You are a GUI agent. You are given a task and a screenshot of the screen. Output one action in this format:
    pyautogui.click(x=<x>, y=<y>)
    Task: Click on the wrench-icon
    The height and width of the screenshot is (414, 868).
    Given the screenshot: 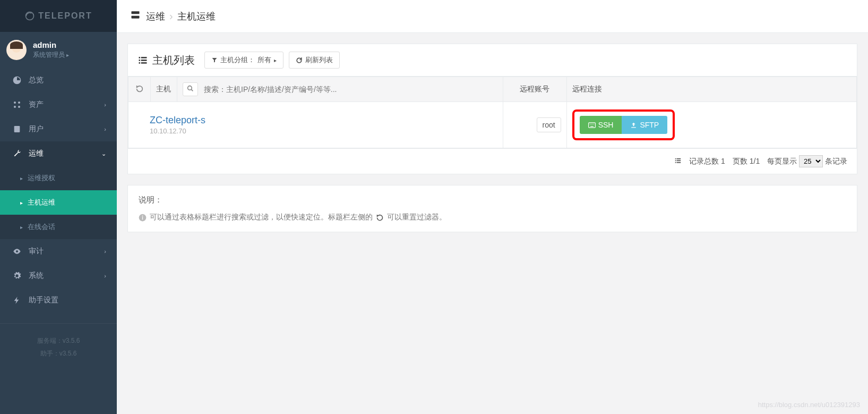 What is the action you would take?
    pyautogui.click(x=18, y=154)
    